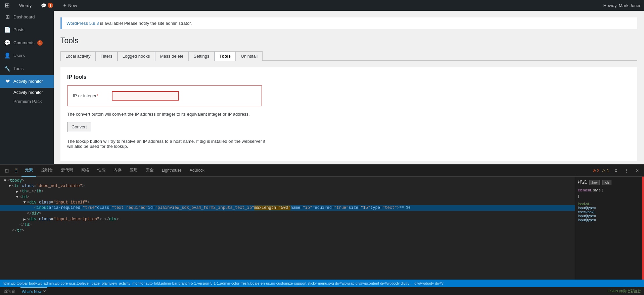 This screenshot has height=295, width=644. What do you see at coordinates (287, 186) in the screenshot?
I see `html-line-tr: ▼ <tr class="does_not_validate" >` at bounding box center [287, 186].